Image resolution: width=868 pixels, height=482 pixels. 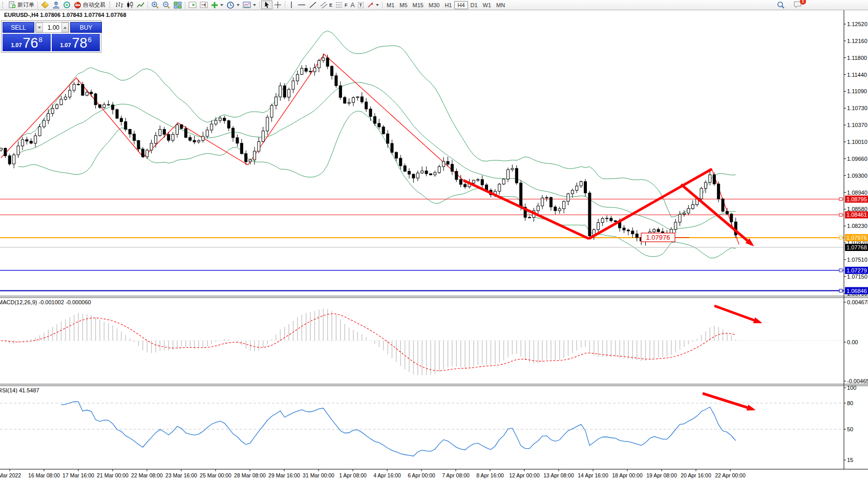 What do you see at coordinates (233, 5) in the screenshot?
I see `periods-button` at bounding box center [233, 5].